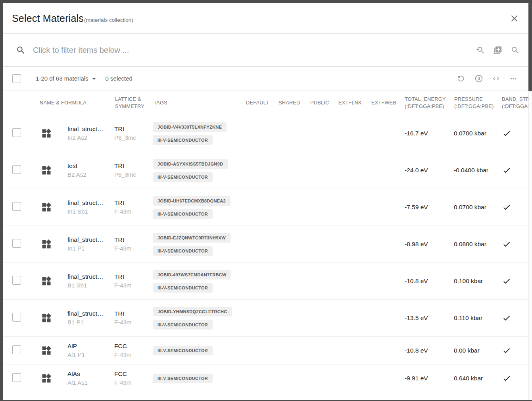  Describe the element at coordinates (461, 79) in the screenshot. I see `refresh-button` at that location.